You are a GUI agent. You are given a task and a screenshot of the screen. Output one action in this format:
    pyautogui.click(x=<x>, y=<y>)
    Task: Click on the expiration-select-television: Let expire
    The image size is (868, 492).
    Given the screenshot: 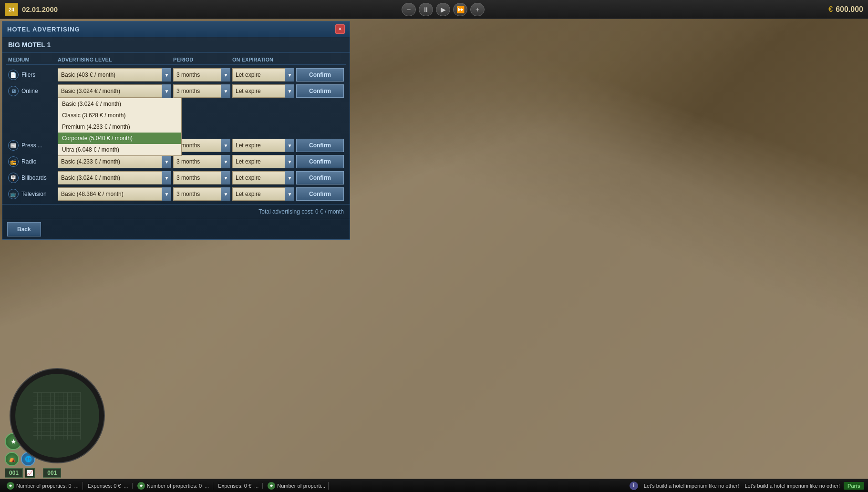 What is the action you would take?
    pyautogui.click(x=263, y=194)
    